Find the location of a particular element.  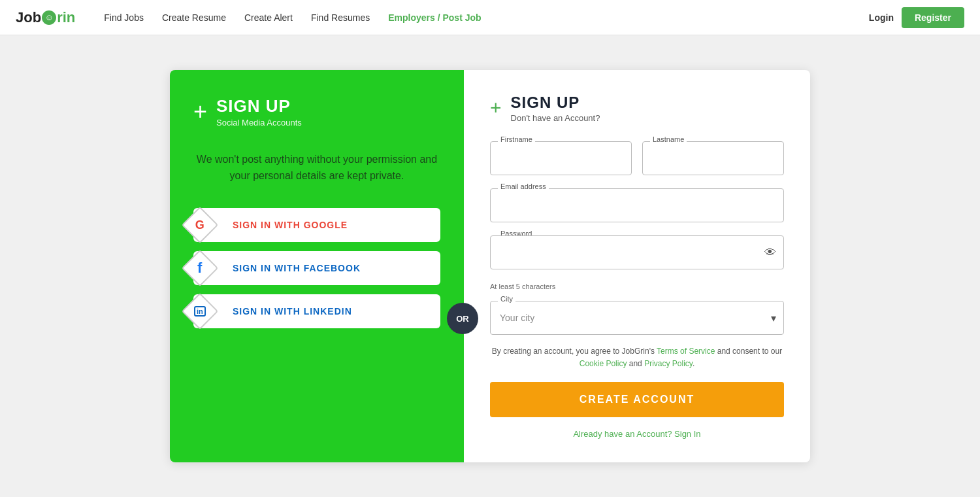

terms-and2: and is located at coordinates (635, 364).